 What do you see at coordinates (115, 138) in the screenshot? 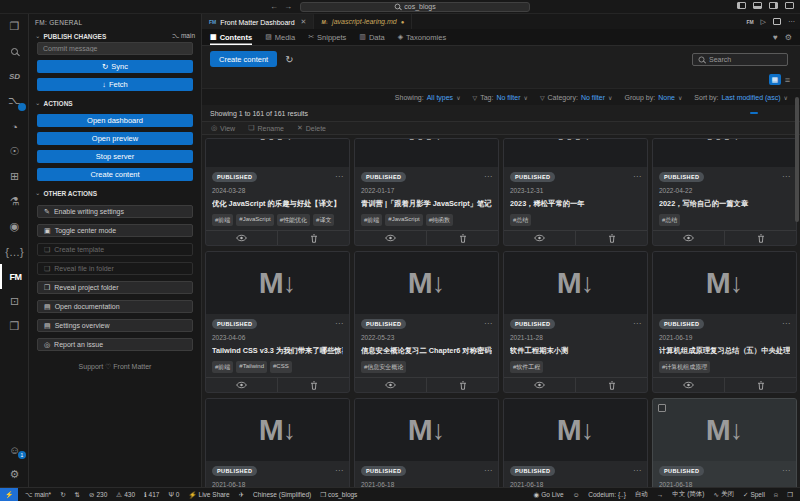
I see `sidebar-action-button: Open preview` at bounding box center [115, 138].